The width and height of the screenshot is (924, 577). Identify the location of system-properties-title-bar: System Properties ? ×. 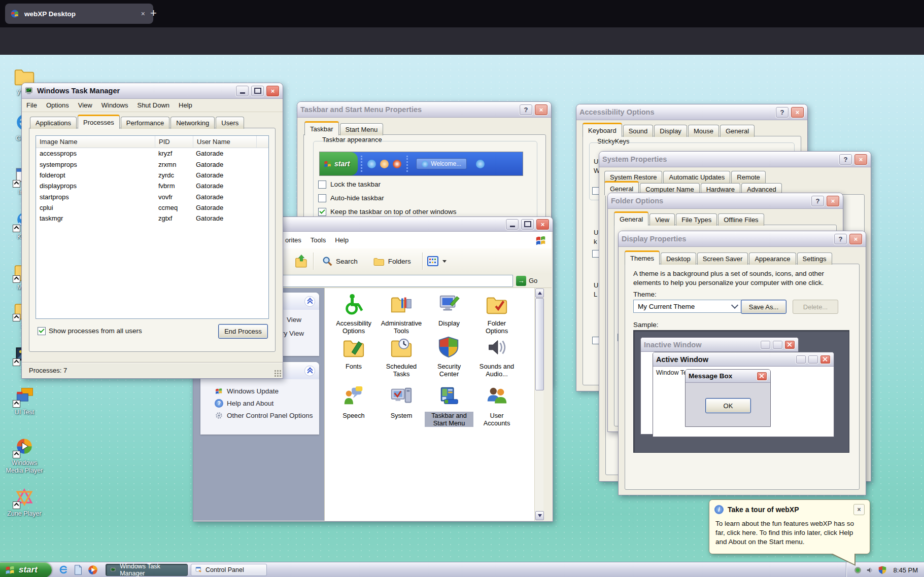
(735, 159).